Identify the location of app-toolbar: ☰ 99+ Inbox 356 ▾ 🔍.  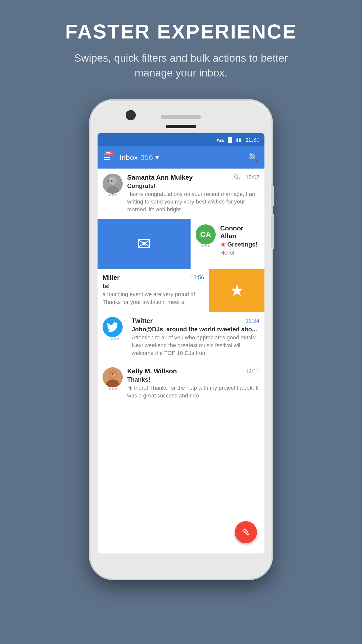
(181, 157).